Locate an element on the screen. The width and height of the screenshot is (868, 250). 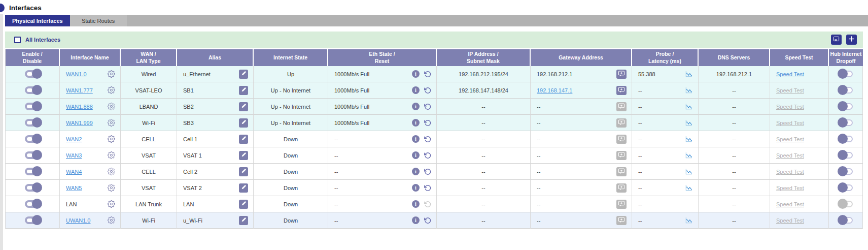
interface-name-link: WAN1.0 is located at coordinates (76, 74).